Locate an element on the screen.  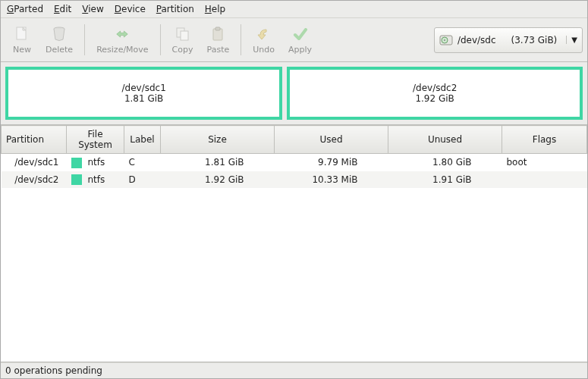
cell-unused: 1.80 GiB is located at coordinates (445, 162).